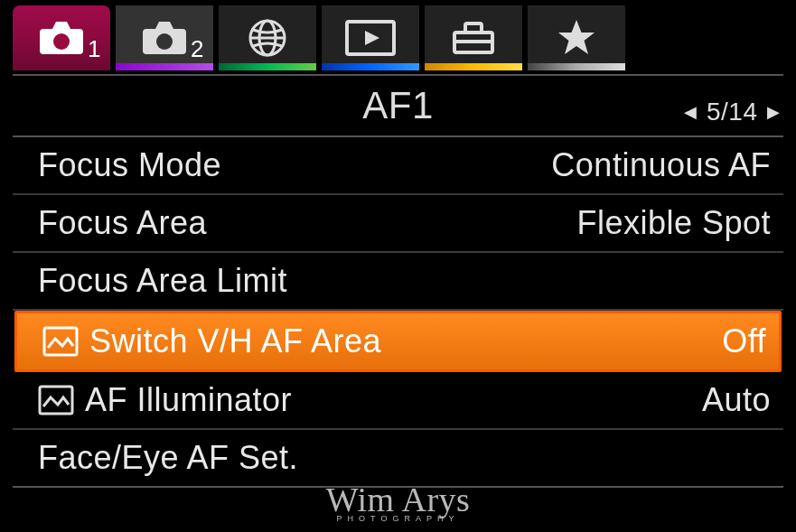  I want to click on row-value: Auto, so click(736, 400).